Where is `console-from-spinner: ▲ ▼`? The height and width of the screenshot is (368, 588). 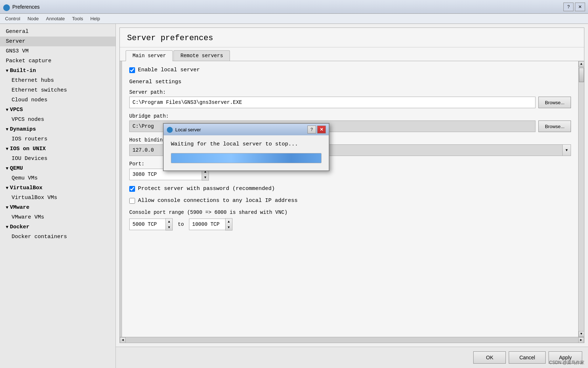
console-from-spinner: ▲ ▼ is located at coordinates (169, 224).